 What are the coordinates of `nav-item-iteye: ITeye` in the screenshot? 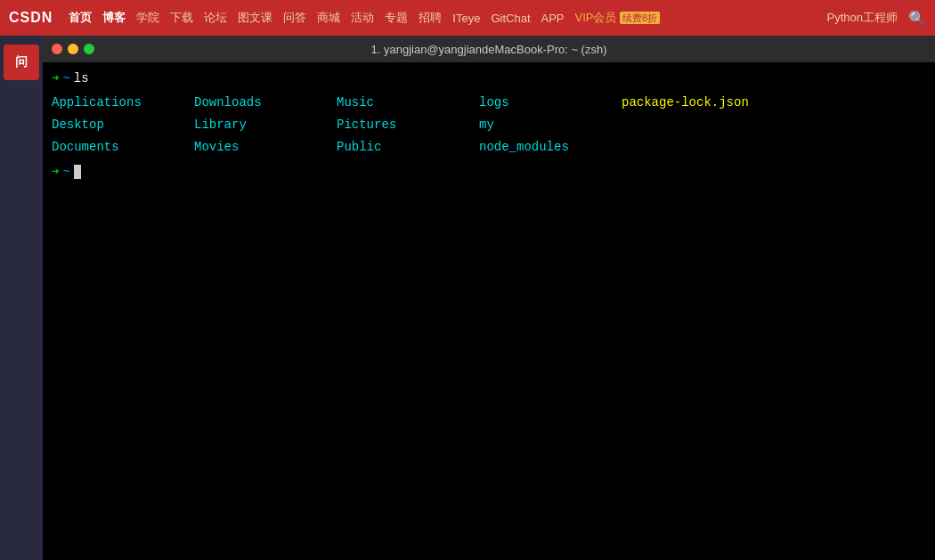 It's located at (467, 18).